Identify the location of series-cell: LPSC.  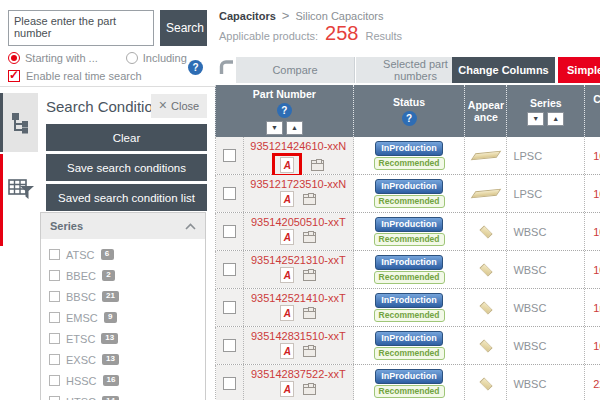
(546, 156).